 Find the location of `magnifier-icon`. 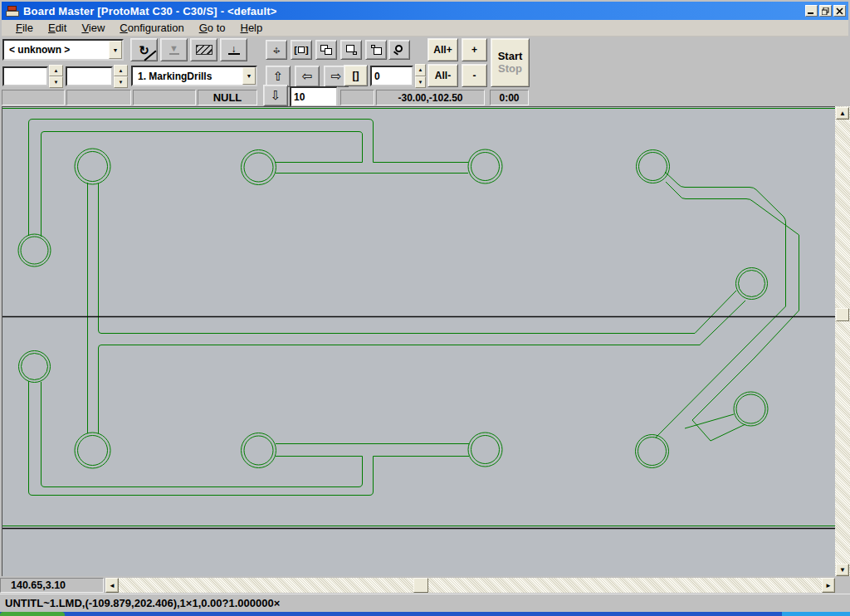

magnifier-icon is located at coordinates (400, 50).